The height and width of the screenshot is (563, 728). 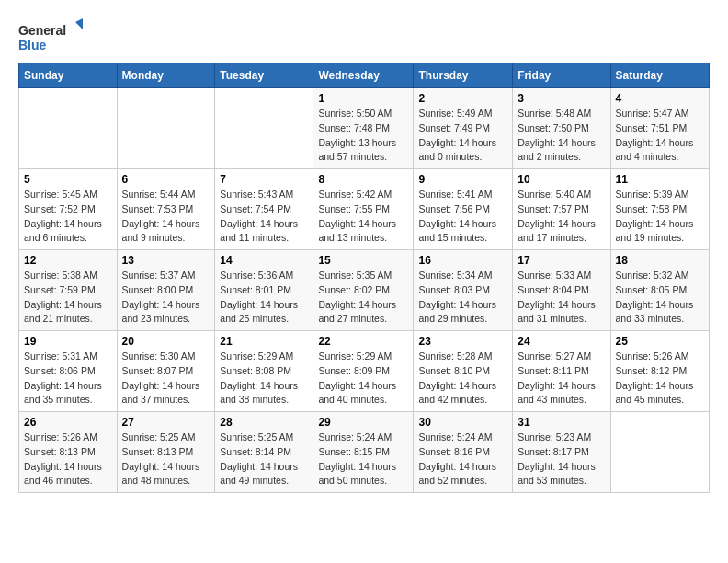 What do you see at coordinates (264, 379) in the screenshot?
I see `day-info: Sunrise: 5:29 AMSunset: 8:08 PMDaylight:…` at bounding box center [264, 379].